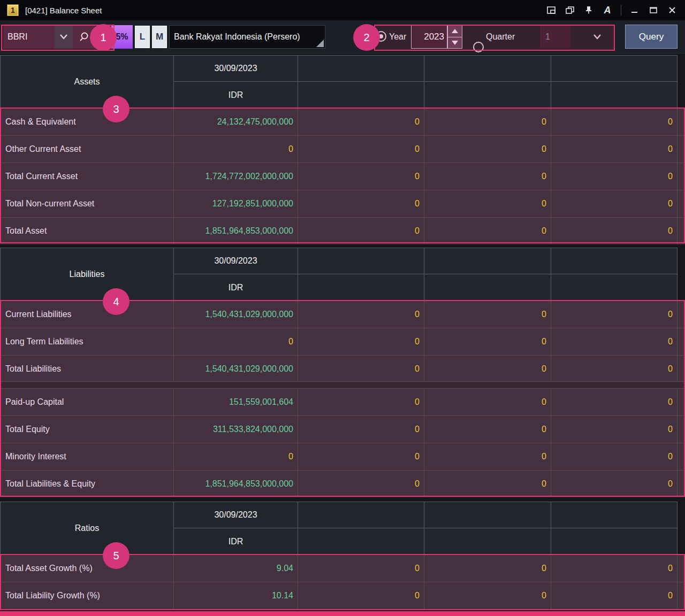 This screenshot has height=616, width=685. I want to click on quarter-dropdown-button, so click(597, 37).